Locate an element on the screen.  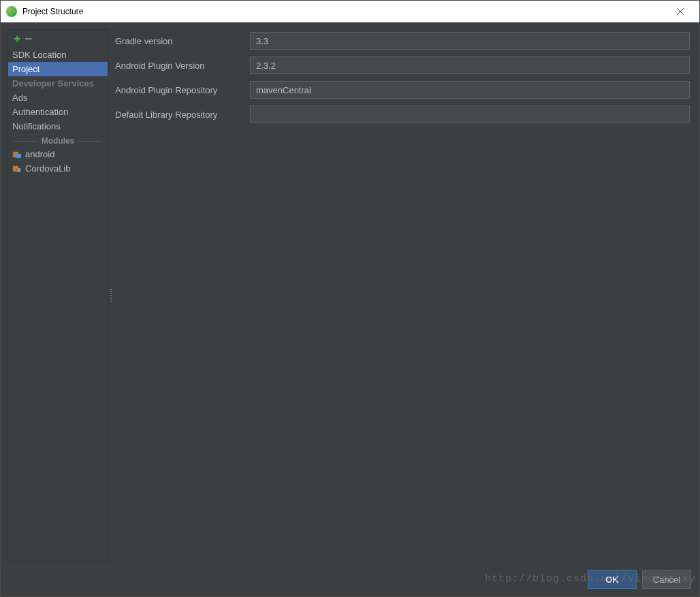
dialog-footer: OK Cancel is located at coordinates (350, 579).